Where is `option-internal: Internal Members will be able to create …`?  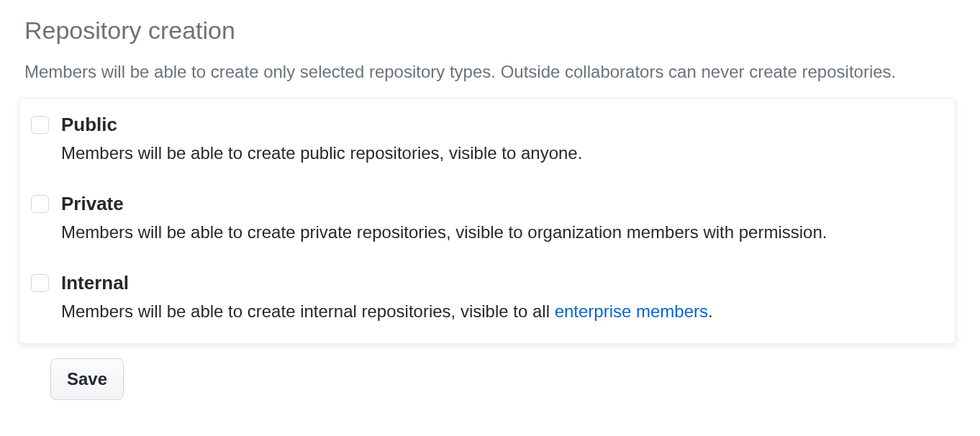
option-internal: Internal Members will be able to create … is located at coordinates (487, 297).